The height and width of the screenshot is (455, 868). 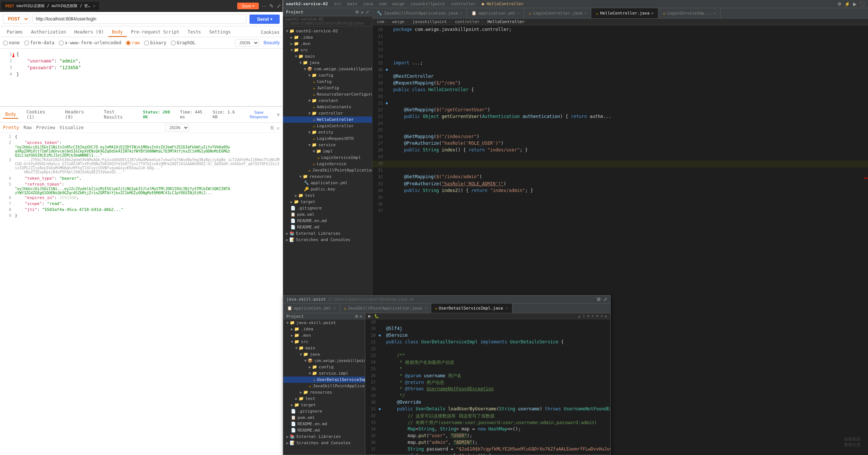 What do you see at coordinates (328, 94) in the screenshot?
I see `tree-resource-server: ☕ ResourceServerConfiguration` at bounding box center [328, 94].